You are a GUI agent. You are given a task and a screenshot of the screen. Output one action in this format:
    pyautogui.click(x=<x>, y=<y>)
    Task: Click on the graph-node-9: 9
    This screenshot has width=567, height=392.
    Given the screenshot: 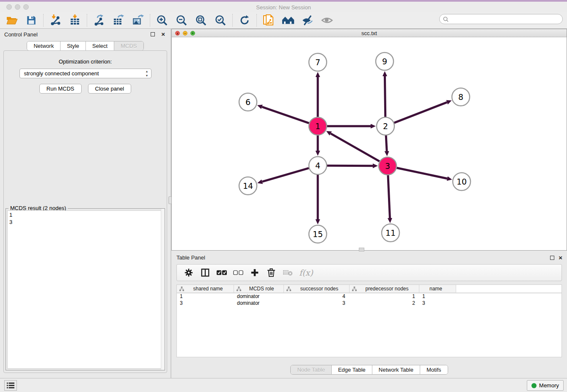 What is the action you would take?
    pyautogui.click(x=385, y=61)
    